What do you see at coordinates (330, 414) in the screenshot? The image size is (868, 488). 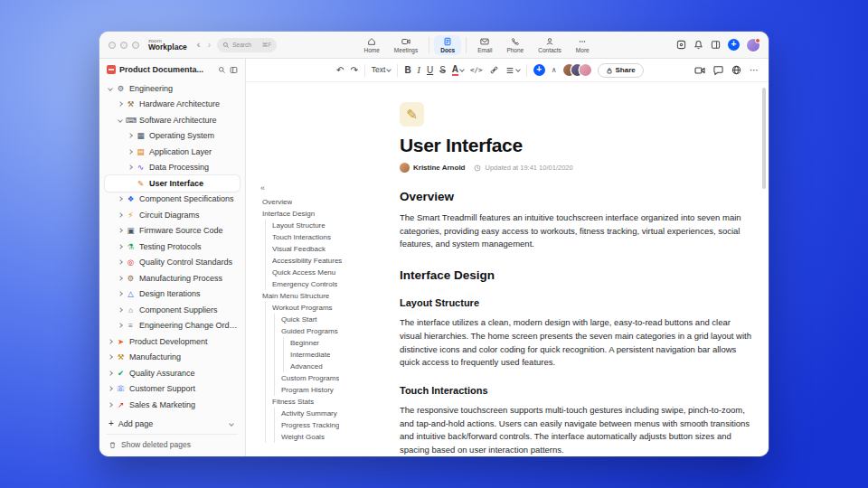 I see `outline-item: Activity Summary` at bounding box center [330, 414].